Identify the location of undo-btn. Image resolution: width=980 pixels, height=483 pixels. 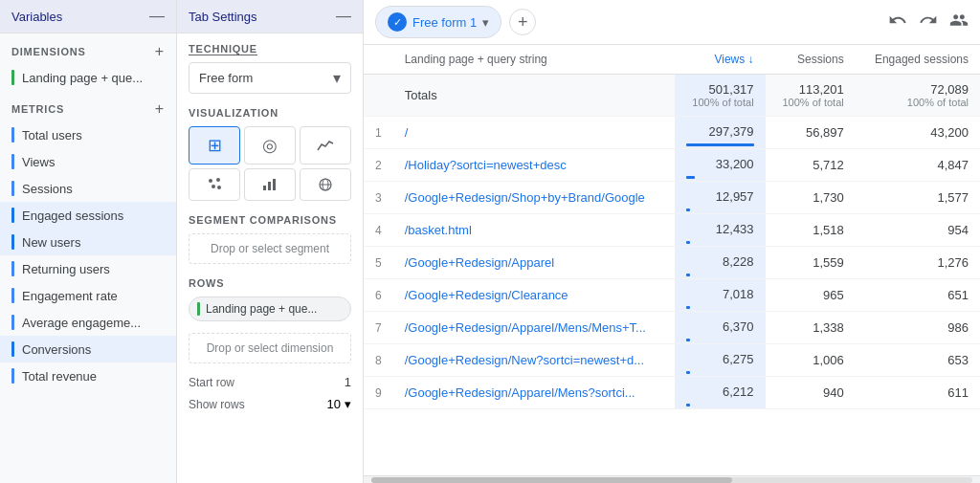
(898, 23).